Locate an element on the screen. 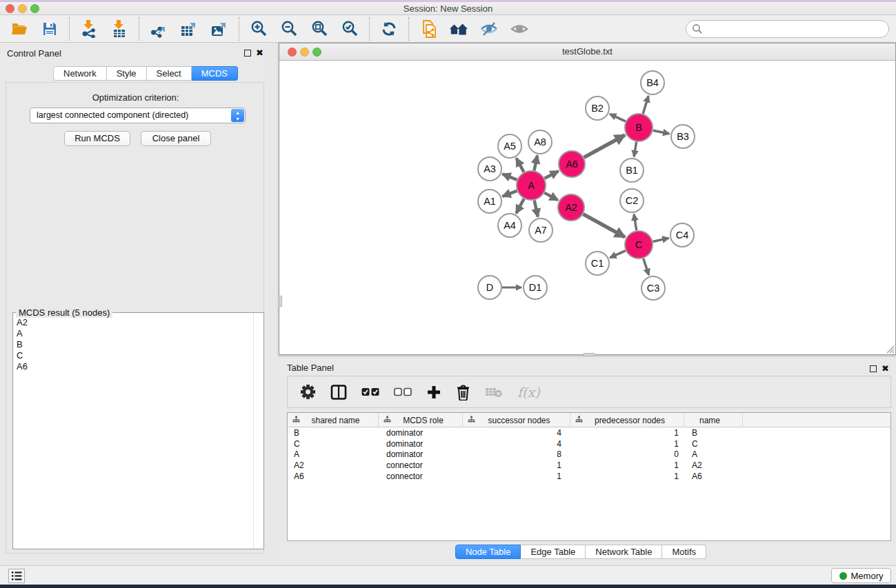 Image resolution: width=896 pixels, height=588 pixels. table-row: Cdominator41C is located at coordinates (589, 444).